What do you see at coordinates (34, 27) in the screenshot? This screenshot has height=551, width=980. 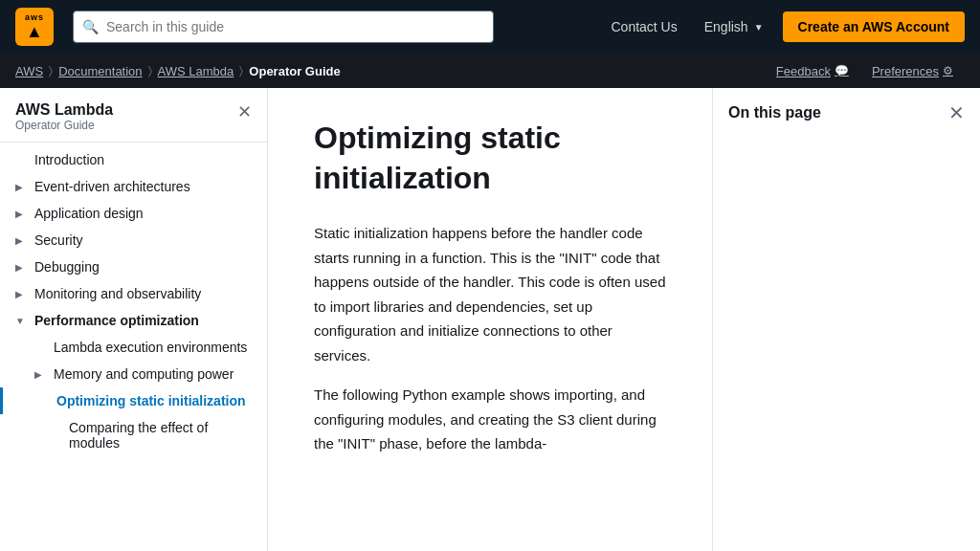 I see `aws-logo: aws ▲` at bounding box center [34, 27].